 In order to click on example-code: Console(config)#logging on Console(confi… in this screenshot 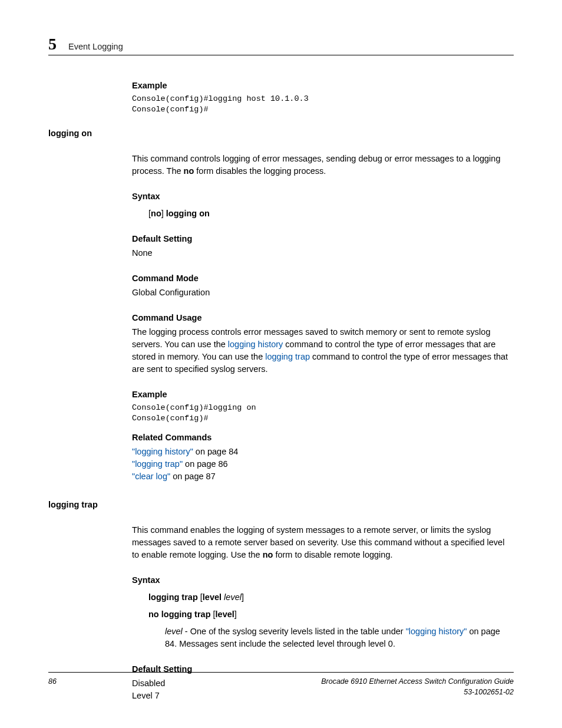, I will do `click(323, 413)`.